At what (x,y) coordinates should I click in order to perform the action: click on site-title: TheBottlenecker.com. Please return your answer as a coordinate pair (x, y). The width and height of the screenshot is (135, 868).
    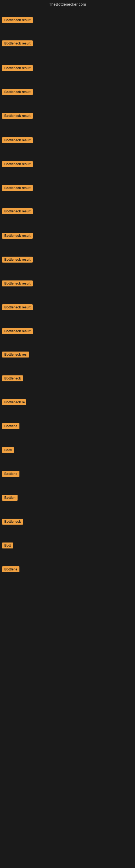
    Looking at the image, I should click on (68, 4).